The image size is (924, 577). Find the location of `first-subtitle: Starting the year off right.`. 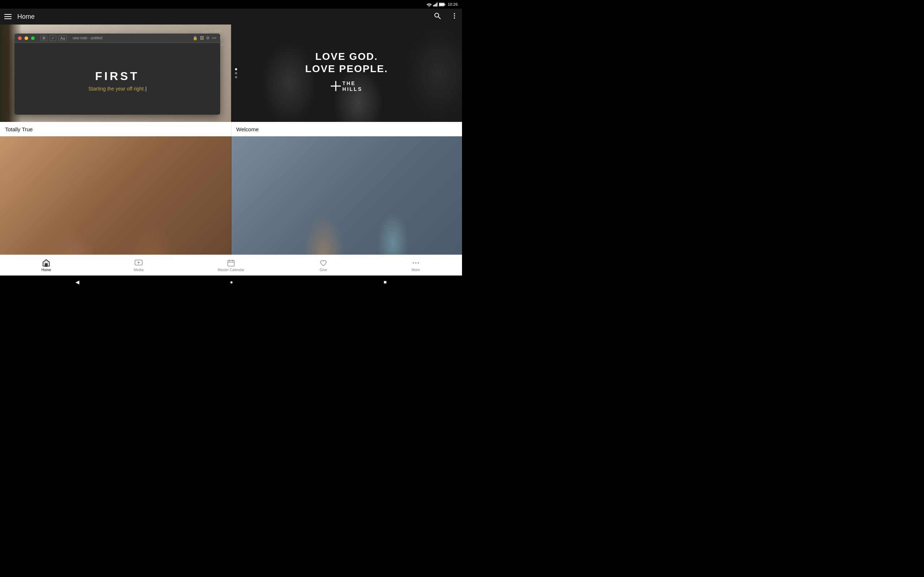

first-subtitle: Starting the year off right. is located at coordinates (118, 89).